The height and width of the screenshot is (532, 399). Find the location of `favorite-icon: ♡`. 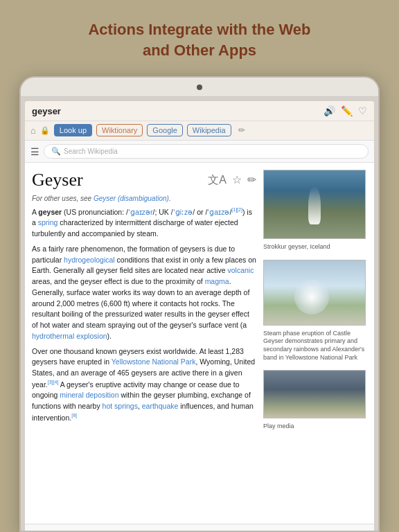

favorite-icon: ♡ is located at coordinates (363, 111).